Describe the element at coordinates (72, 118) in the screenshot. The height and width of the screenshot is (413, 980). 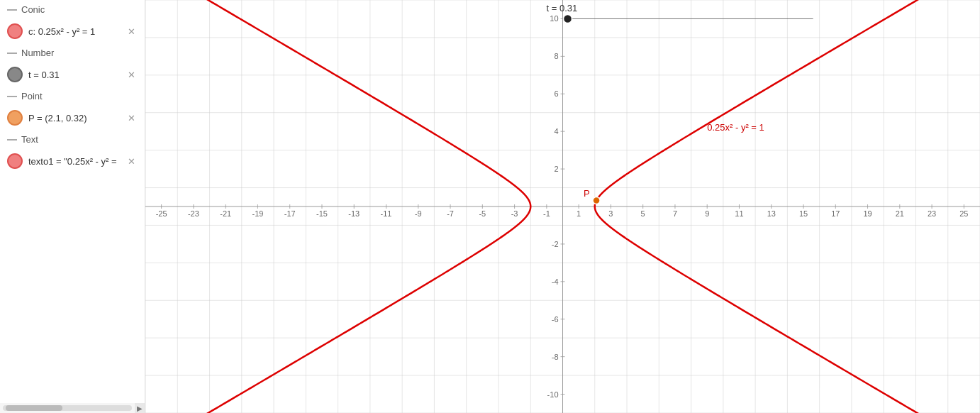
I see `list-item: P = (2.1, 0.32) ✕` at that location.